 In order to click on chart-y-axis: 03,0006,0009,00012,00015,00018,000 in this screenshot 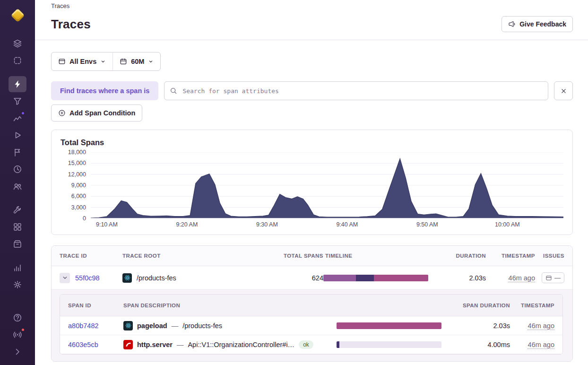, I will do `click(76, 185)`.